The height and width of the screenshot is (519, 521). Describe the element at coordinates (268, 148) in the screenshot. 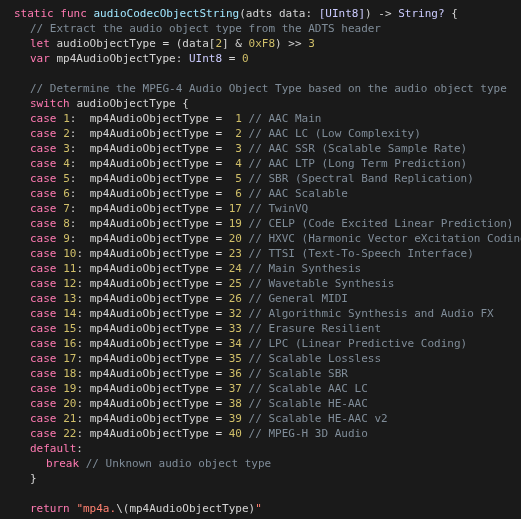

I see `case-line-3: case 3: mp4AudioObjectType = 3 // AAC SS…` at that location.